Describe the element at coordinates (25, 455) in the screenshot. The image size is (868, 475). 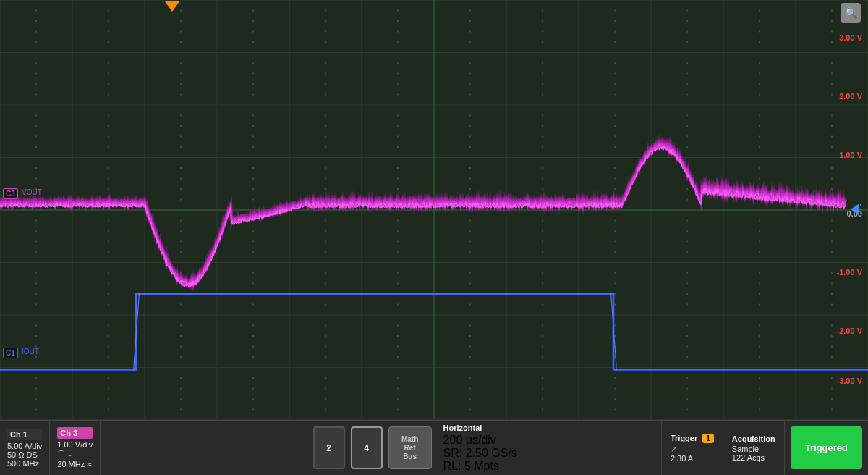
I see `ch1-line2: 50 Ω DS` at that location.